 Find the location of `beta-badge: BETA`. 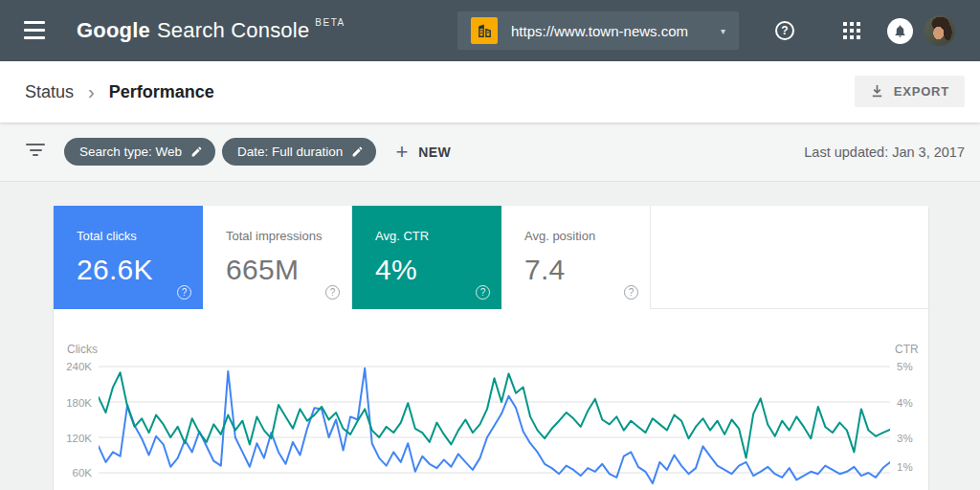

beta-badge: BETA is located at coordinates (329, 23).